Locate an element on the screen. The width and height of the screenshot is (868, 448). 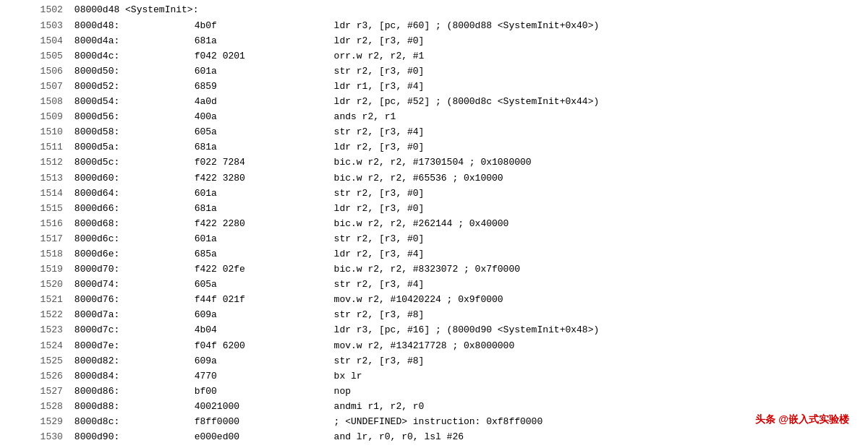
address: 8000d58: is located at coordinates (133, 133).